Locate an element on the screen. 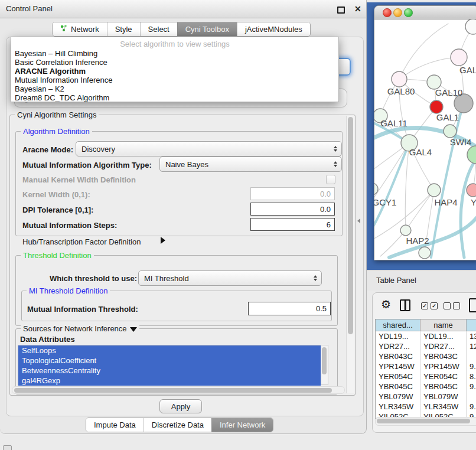 The height and width of the screenshot is (450, 476). table-cell: 9. is located at coordinates (471, 406).